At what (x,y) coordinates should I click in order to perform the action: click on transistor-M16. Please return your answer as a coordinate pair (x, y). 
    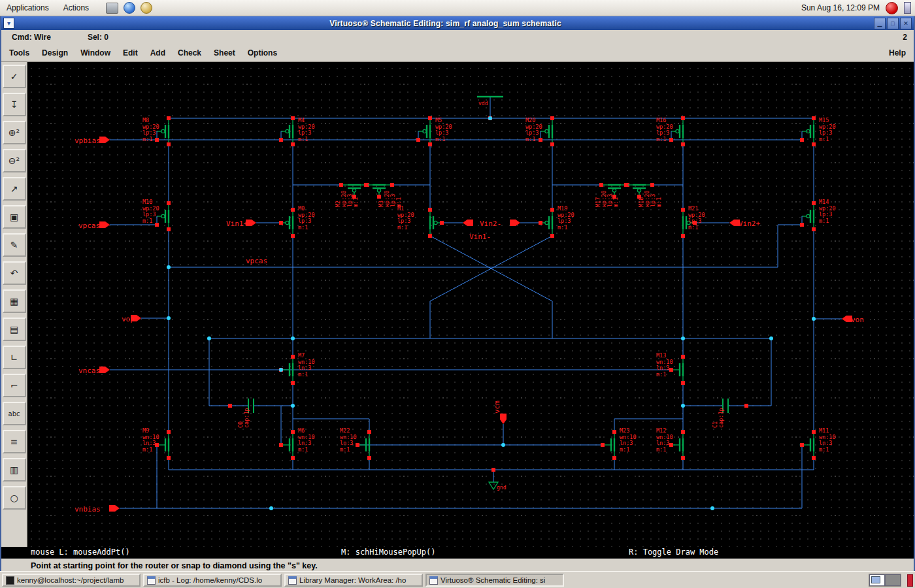
    Looking at the image, I should click on (677, 131).